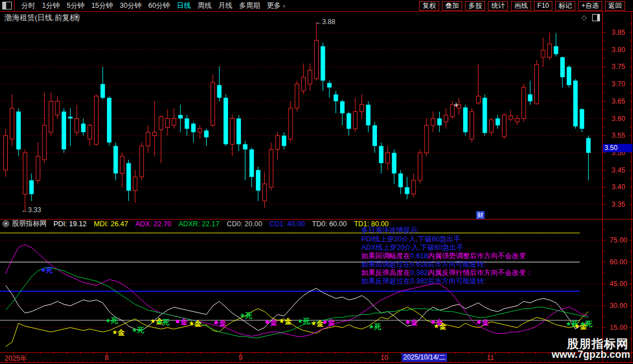 The image size is (633, 364). What do you see at coordinates (618, 170) in the screenshot?
I see `price-axis-label: 3.45` at bounding box center [618, 170].